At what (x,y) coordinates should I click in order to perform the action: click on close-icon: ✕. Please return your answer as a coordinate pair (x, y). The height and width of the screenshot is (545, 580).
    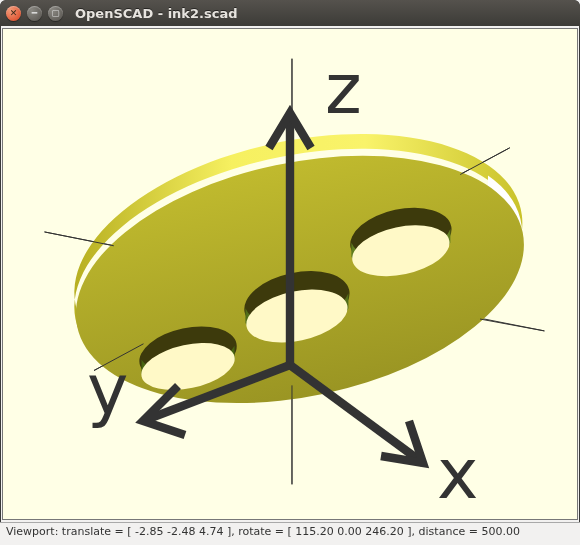
    Looking at the image, I should click on (14, 14).